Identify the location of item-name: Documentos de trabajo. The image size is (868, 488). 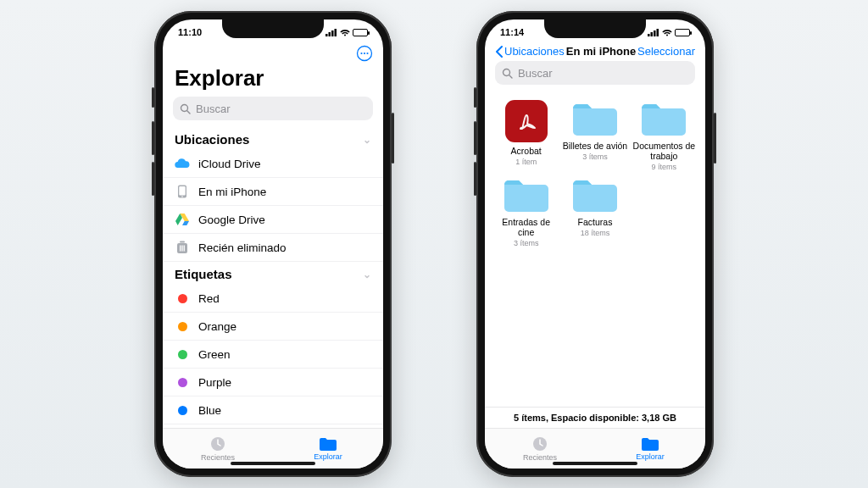
(665, 151).